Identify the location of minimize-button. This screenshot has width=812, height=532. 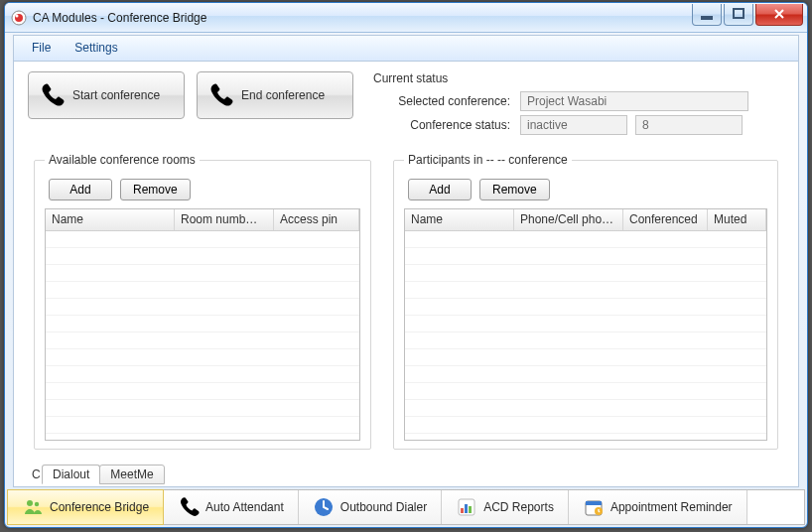
(707, 15).